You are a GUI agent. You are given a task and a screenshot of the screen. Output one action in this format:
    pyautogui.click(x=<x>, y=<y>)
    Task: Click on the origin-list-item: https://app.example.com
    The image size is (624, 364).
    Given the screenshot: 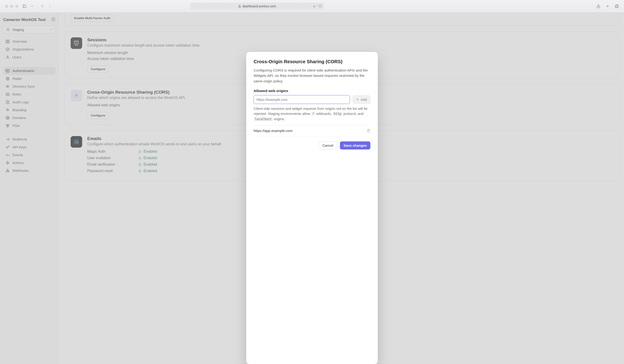 What is the action you would take?
    pyautogui.click(x=312, y=131)
    